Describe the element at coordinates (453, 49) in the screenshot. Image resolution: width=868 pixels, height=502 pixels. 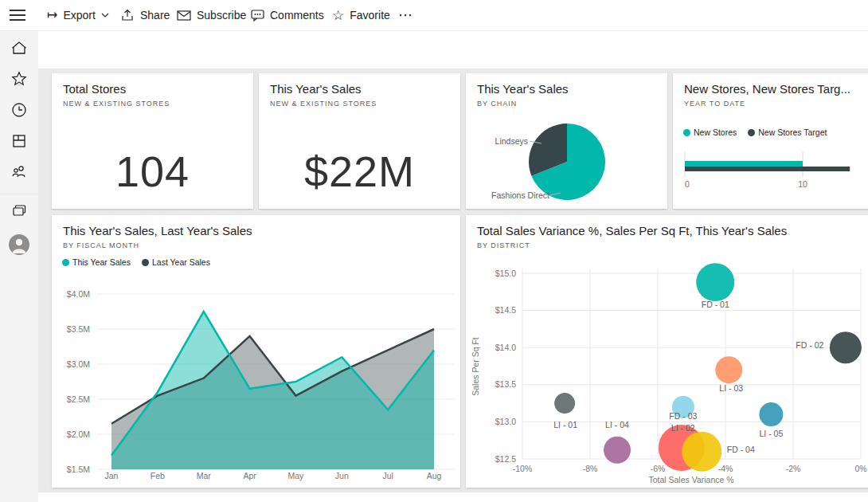
I see `qna-section` at that location.